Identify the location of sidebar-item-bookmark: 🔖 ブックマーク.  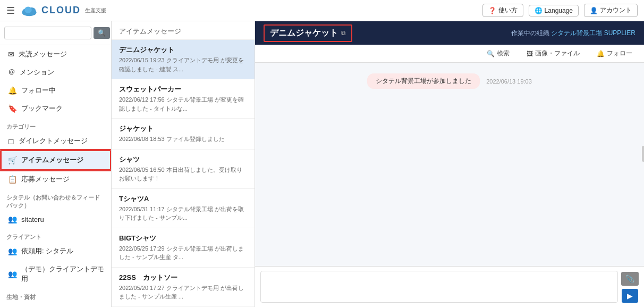
(55, 109).